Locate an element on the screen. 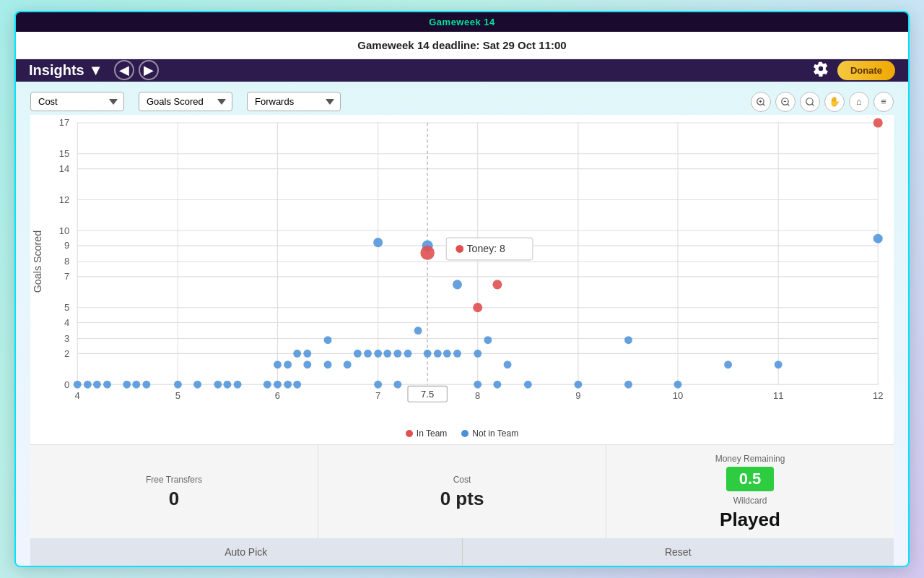 This screenshot has height=578, width=924. deadline-prefix: Gameweek 14 deadline: is located at coordinates (420, 45).